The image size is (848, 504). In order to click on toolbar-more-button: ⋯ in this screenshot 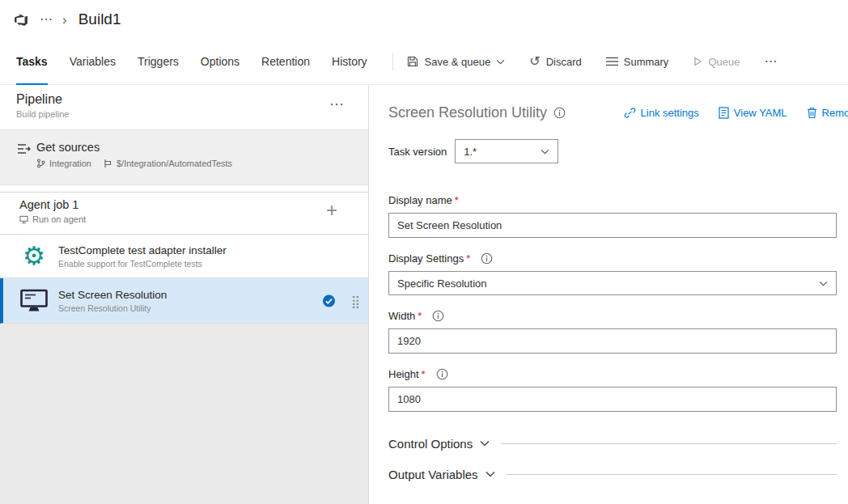, I will do `click(770, 61)`.